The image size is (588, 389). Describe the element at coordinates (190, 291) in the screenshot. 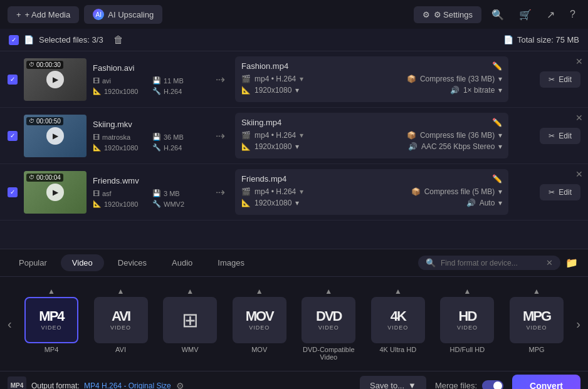

I see `format-chevron-wmv: ▲` at that location.